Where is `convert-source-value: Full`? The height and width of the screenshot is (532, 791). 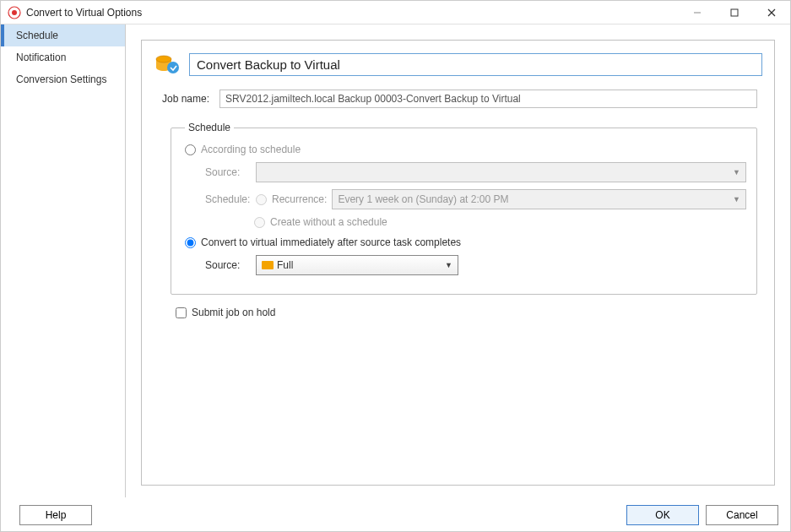 convert-source-value: Full is located at coordinates (285, 265).